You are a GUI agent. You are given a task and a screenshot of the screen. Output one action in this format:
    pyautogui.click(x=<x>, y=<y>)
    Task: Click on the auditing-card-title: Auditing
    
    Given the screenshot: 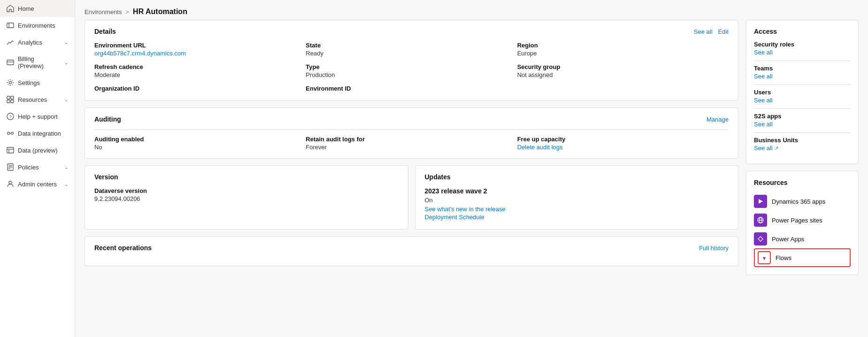 What is the action you would take?
    pyautogui.click(x=108, y=119)
    